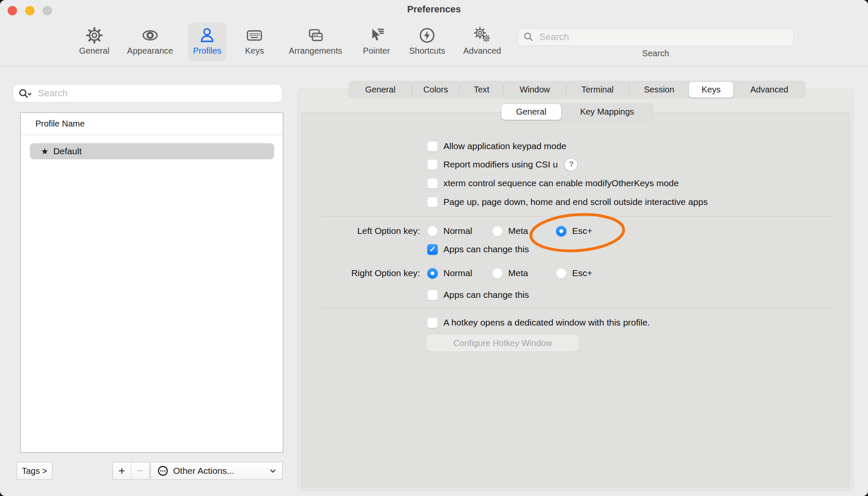  I want to click on tab-keys: Keys, so click(711, 89).